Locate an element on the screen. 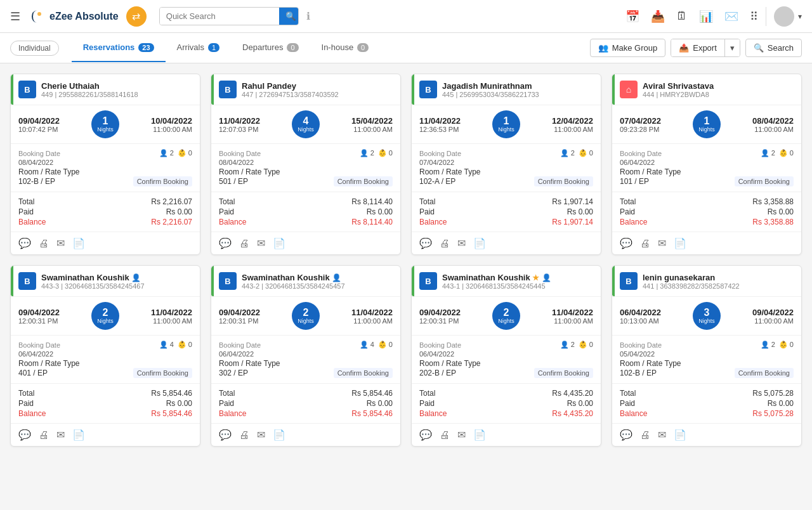 This screenshot has width=812, height=510. booking-date-value-row: 08/04/2022 is located at coordinates (105, 162).